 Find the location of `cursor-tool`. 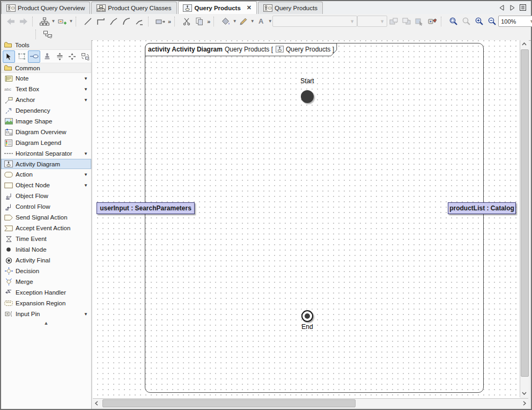

cursor-tool is located at coordinates (9, 57).